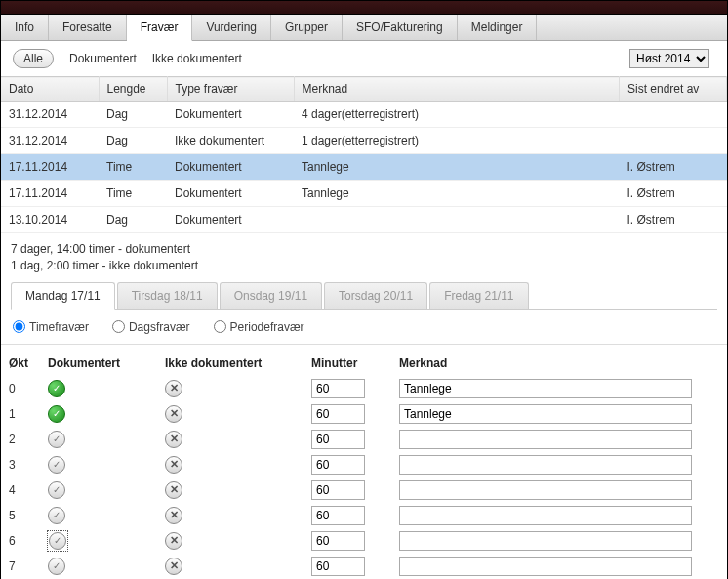  What do you see at coordinates (306, 27) in the screenshot?
I see `main-tab-grupper: Grupper` at bounding box center [306, 27].